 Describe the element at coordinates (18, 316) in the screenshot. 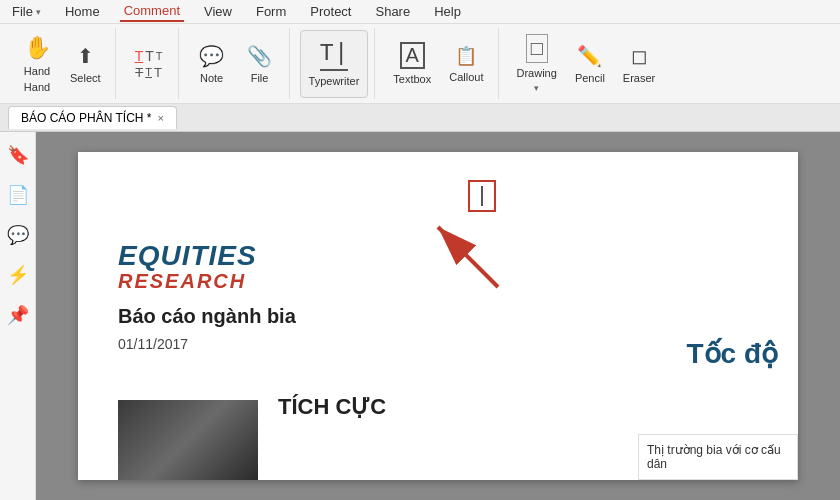

I see `left-sidebar: 🔖 📄 💬 ⚡ 📌` at that location.